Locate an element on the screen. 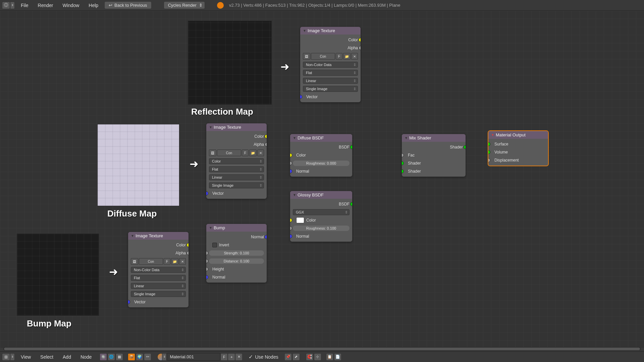 This screenshot has width=644, height=362. node-mix-shader: ▼Mix Shader Shader Fac Shader Shader is located at coordinates (434, 156).